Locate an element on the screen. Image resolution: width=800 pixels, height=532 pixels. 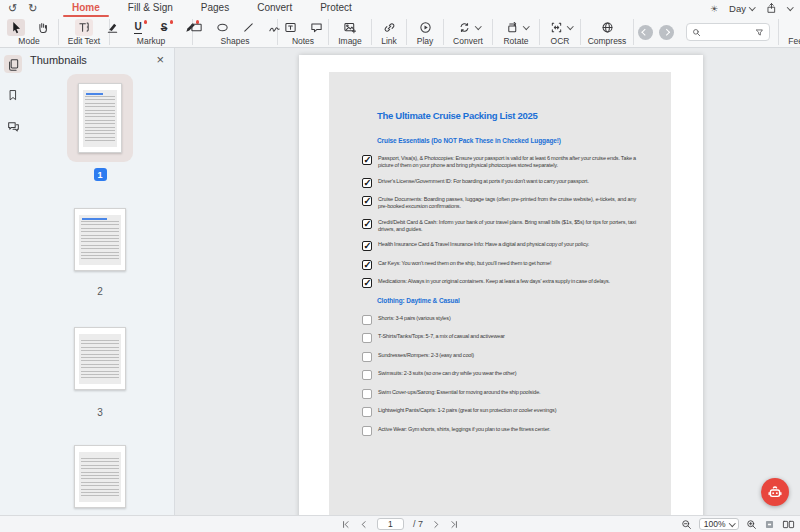
select-mode-button is located at coordinates (16, 28).